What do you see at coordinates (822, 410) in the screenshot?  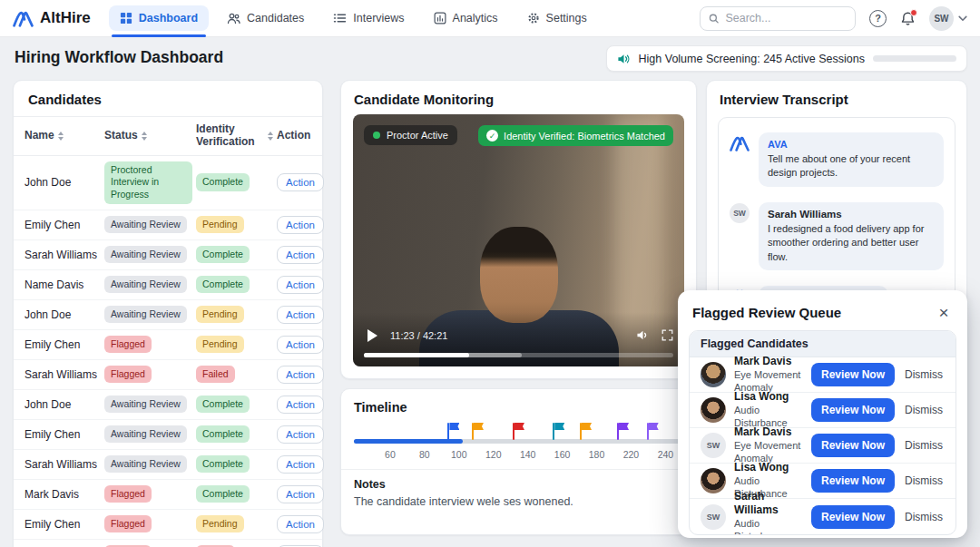 I see `flagged-candidate-row: Lisa Wong Audio Disturbance Review Now D…` at bounding box center [822, 410].